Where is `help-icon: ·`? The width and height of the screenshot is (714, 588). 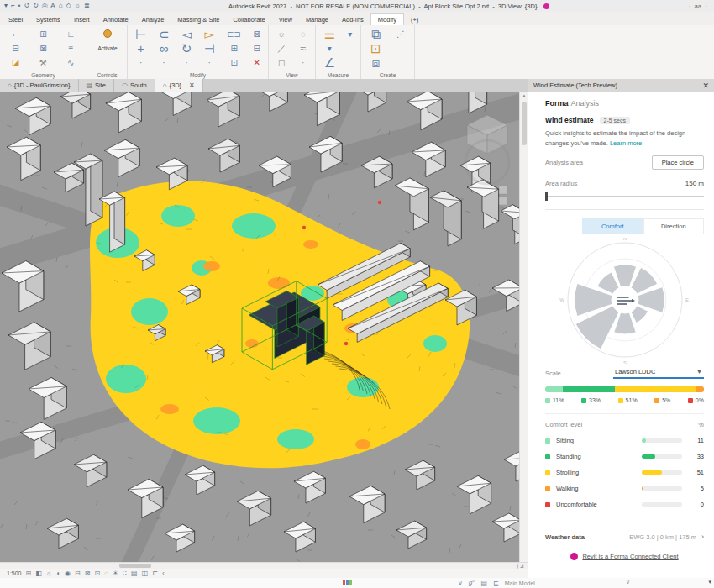 help-icon: · is located at coordinates (706, 7).